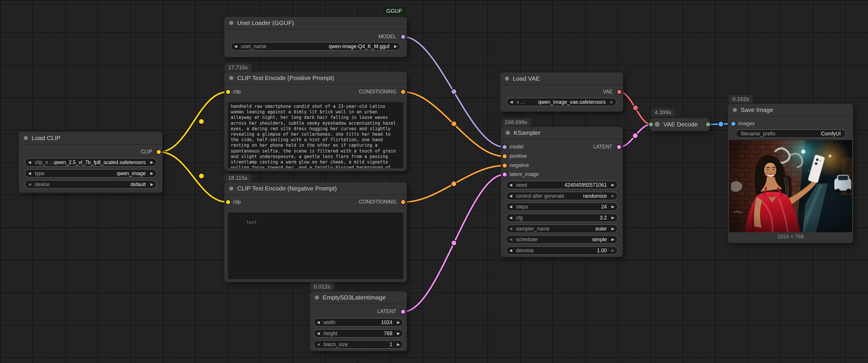 The height and width of the screenshot is (363, 868). What do you see at coordinates (387, 311) in the screenshot?
I see `output-label-latent: LATENT` at bounding box center [387, 311].